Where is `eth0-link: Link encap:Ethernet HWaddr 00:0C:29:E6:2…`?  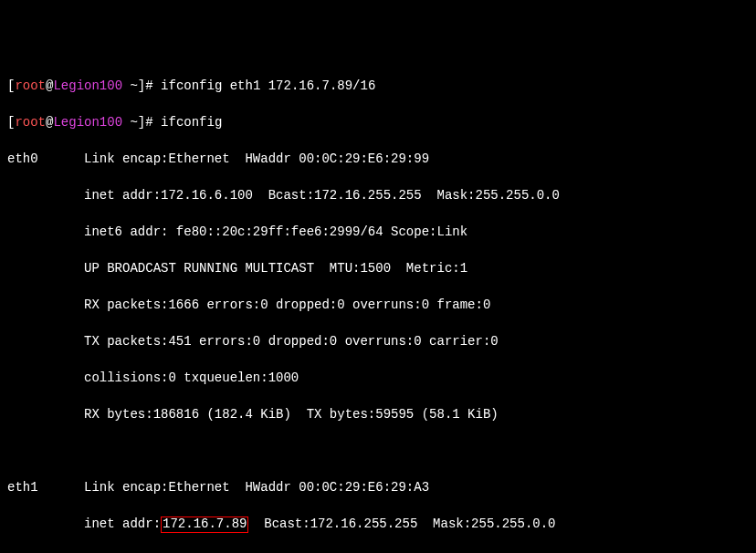 eth0-link: Link encap:Ethernet HWaddr 00:0C:29:E6:2… is located at coordinates (257, 159).